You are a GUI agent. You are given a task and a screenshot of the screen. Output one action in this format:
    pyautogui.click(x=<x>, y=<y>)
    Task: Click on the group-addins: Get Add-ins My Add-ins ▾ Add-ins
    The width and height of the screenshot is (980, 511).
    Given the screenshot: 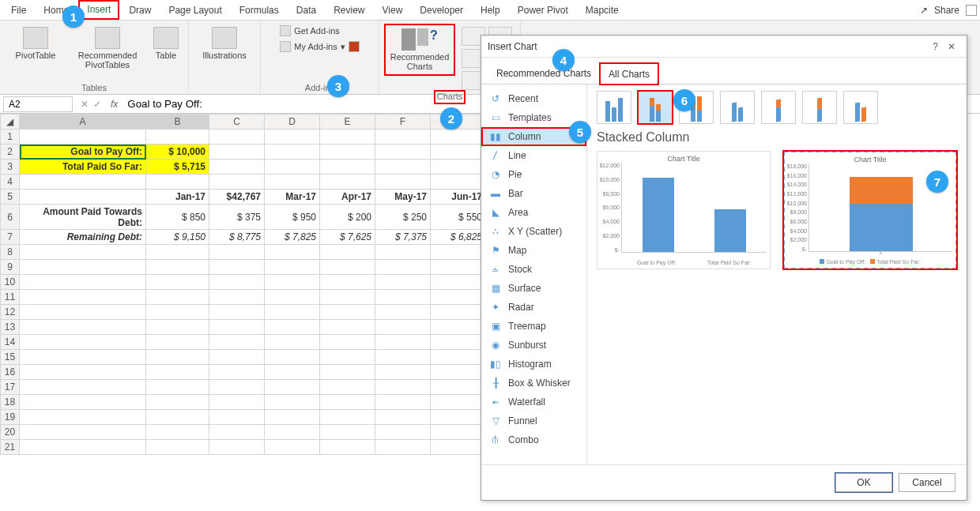 What is the action you would take?
    pyautogui.click(x=320, y=57)
    